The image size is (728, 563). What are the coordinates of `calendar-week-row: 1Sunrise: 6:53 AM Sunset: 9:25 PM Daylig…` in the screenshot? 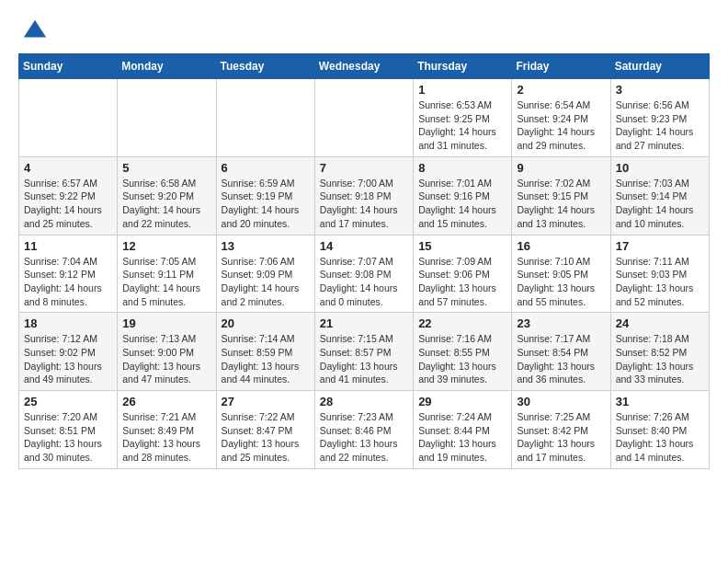 It's located at (364, 118).